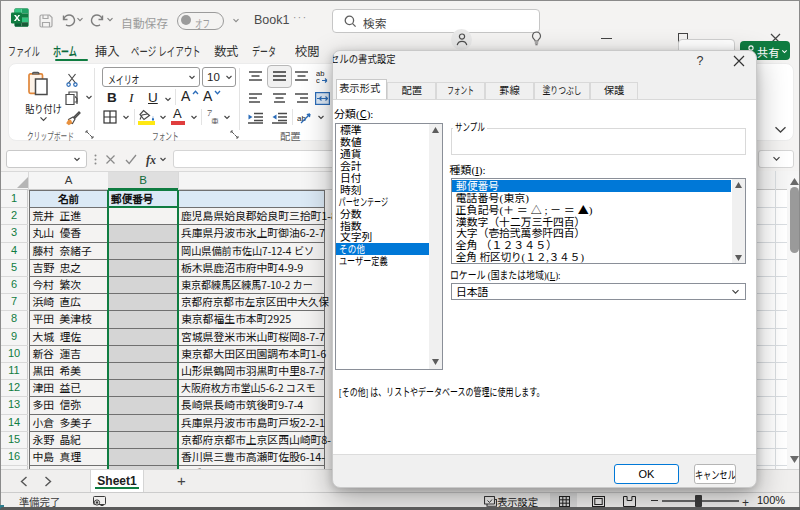 The width and height of the screenshot is (800, 510). What do you see at coordinates (318, 80) in the screenshot?
I see `svg-text: c` at bounding box center [318, 80].